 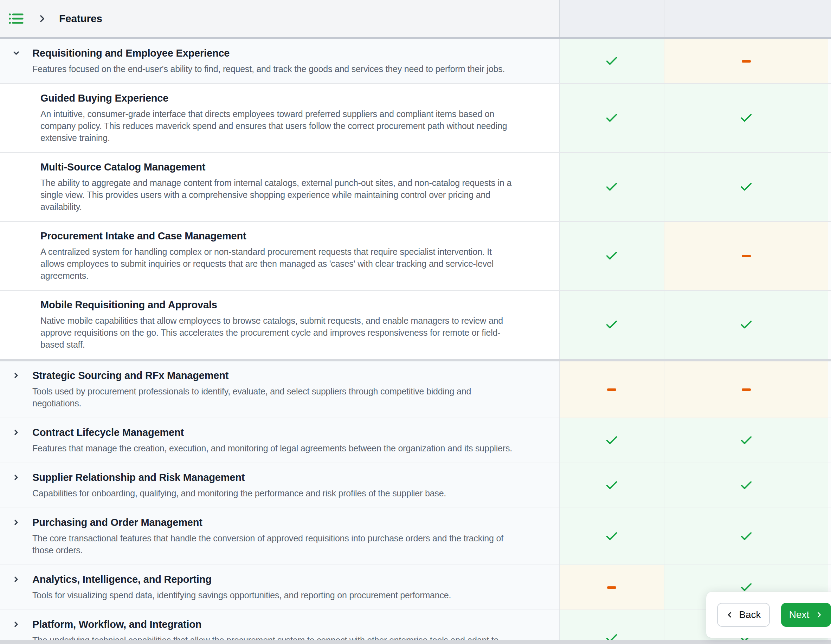 What do you see at coordinates (279, 627) in the screenshot?
I see `feature-cell: Platform, Workflow, and Integration The …` at bounding box center [279, 627].